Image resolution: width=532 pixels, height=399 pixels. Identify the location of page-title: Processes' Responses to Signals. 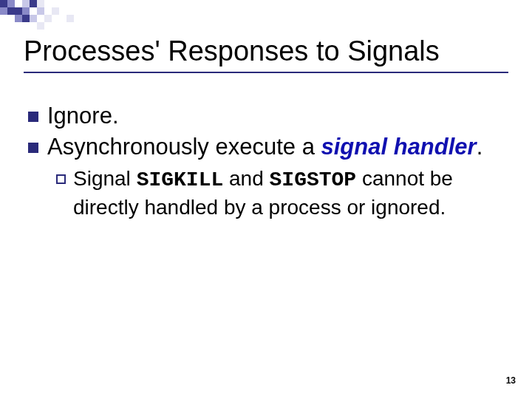
(266, 52).